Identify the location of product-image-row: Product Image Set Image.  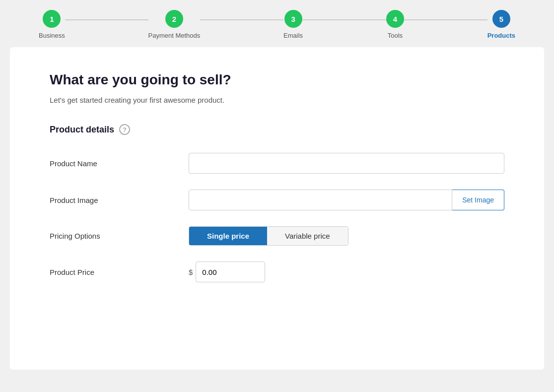
(277, 200).